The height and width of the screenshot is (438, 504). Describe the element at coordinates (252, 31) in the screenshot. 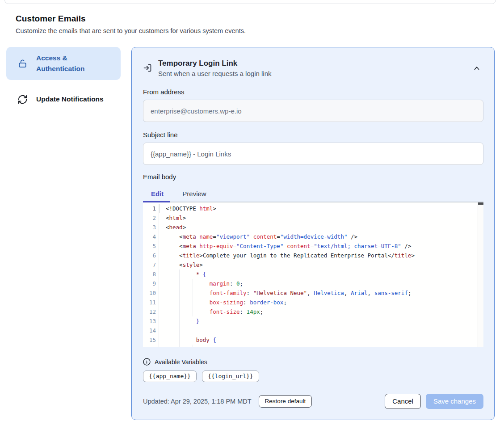

I see `page-subtitle: Customize the emails that are sent to yo…` at that location.